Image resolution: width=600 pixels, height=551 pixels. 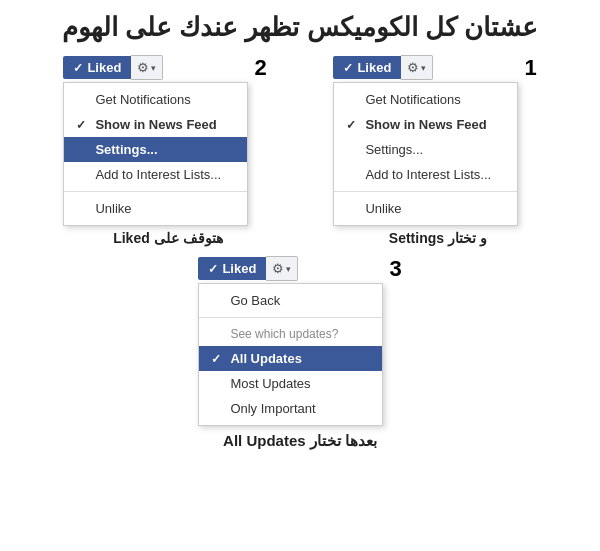 I want to click on liked-checkmark-1: ✓, so click(x=348, y=68).